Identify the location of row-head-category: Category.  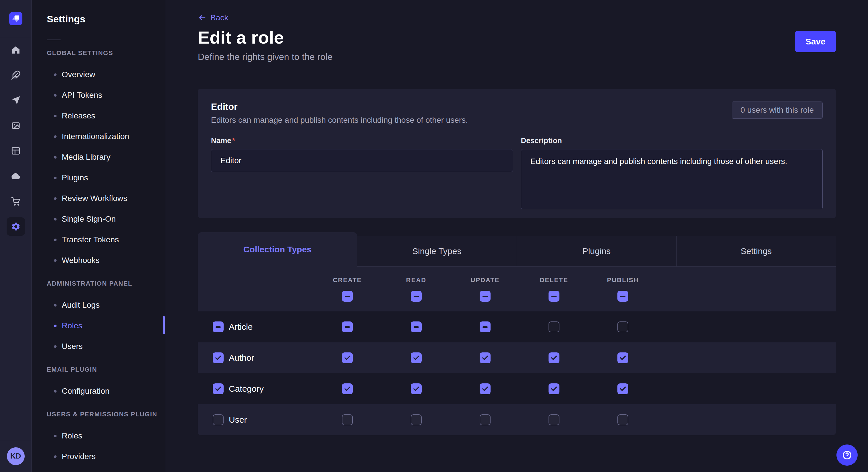
(255, 389).